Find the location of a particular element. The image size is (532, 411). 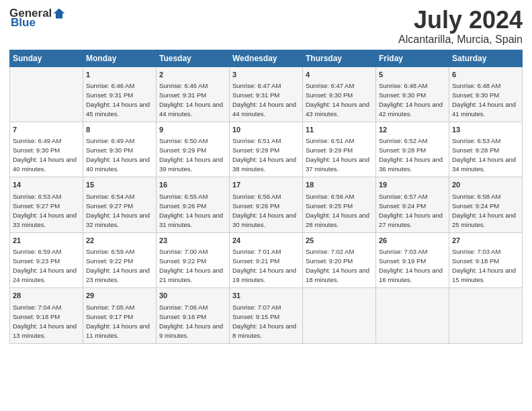

table-row: 10 Sunrise: 6:51 AMSunset: 9:29 PMDaylig… is located at coordinates (266, 149).